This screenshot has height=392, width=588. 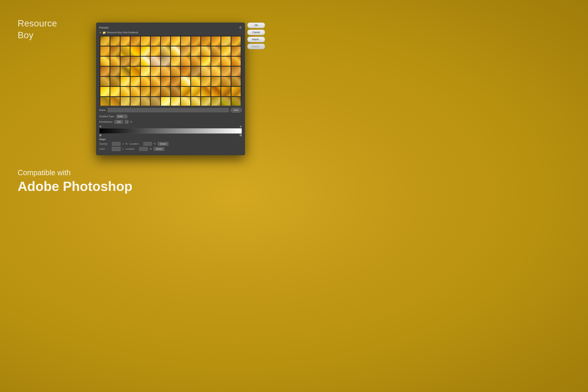 I want to click on new-button: New, so click(x=236, y=110).